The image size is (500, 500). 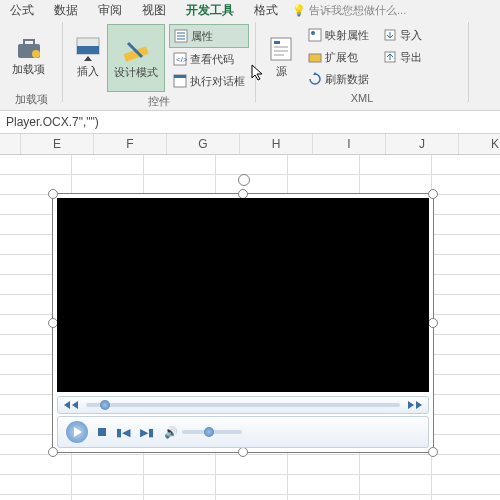 I want to click on map-properties-button: 映射属性, so click(x=338, y=35).